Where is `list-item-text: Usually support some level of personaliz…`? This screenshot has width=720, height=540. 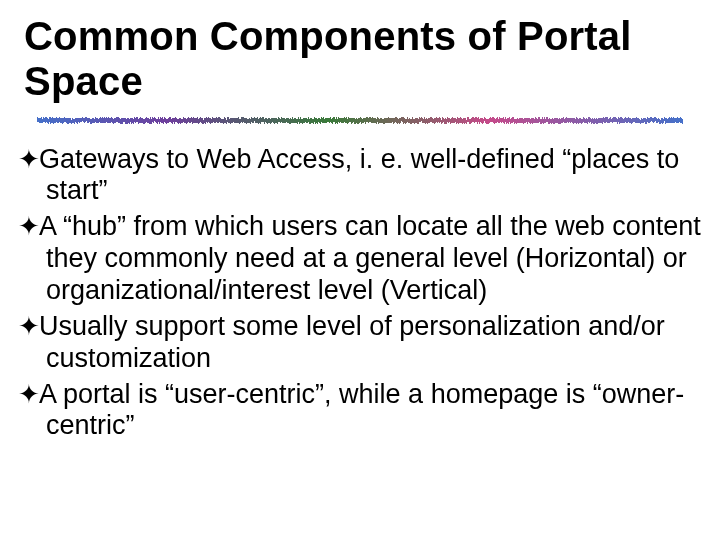 list-item-text: Usually support some level of personaliz… is located at coordinates (352, 342).